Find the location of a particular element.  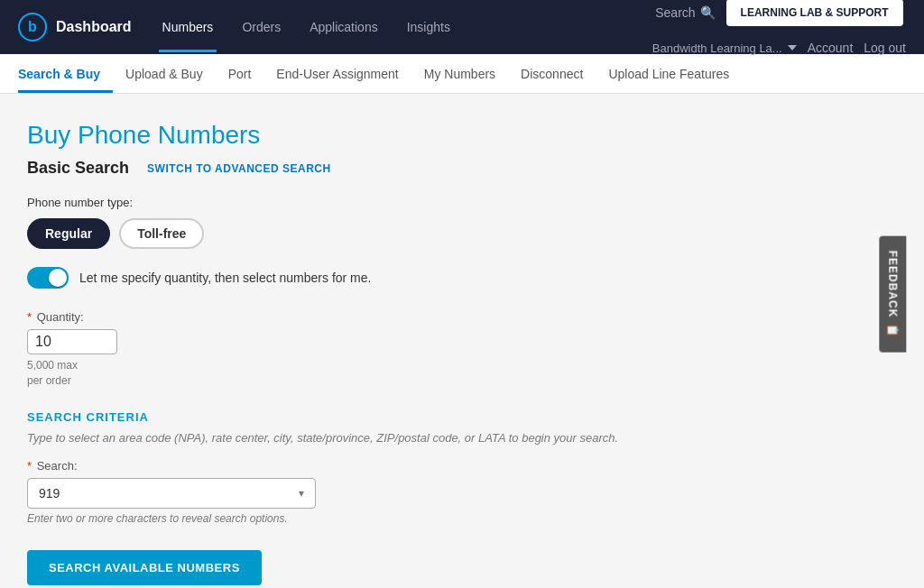

nav-links: Numbers Orders Applications Insights is located at coordinates (307, 27).